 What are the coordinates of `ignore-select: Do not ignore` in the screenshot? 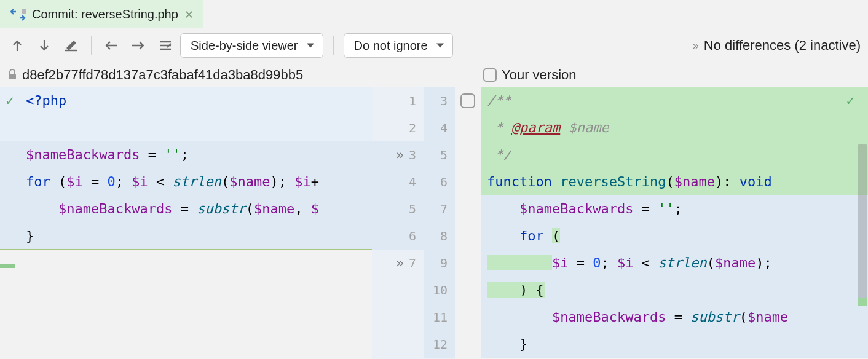 It's located at (398, 45).